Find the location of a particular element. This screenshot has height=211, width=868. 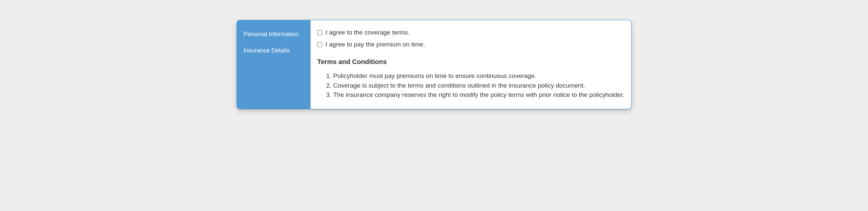

terms-list-item: Coverage is subject to the terms and con… is located at coordinates (479, 86).